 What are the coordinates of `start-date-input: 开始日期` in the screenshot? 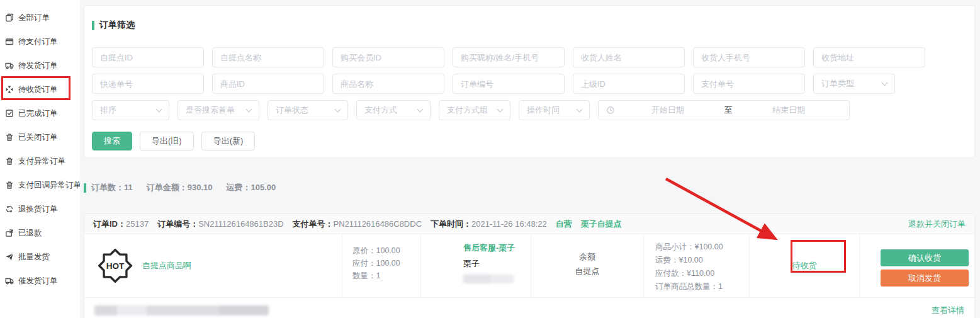 It's located at (668, 110).